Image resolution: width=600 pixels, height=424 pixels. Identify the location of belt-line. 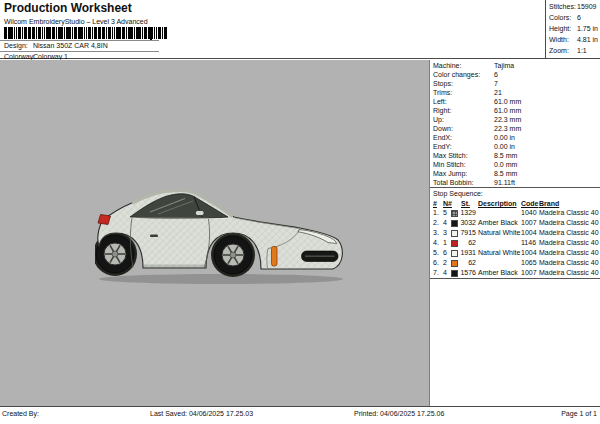
(179, 218).